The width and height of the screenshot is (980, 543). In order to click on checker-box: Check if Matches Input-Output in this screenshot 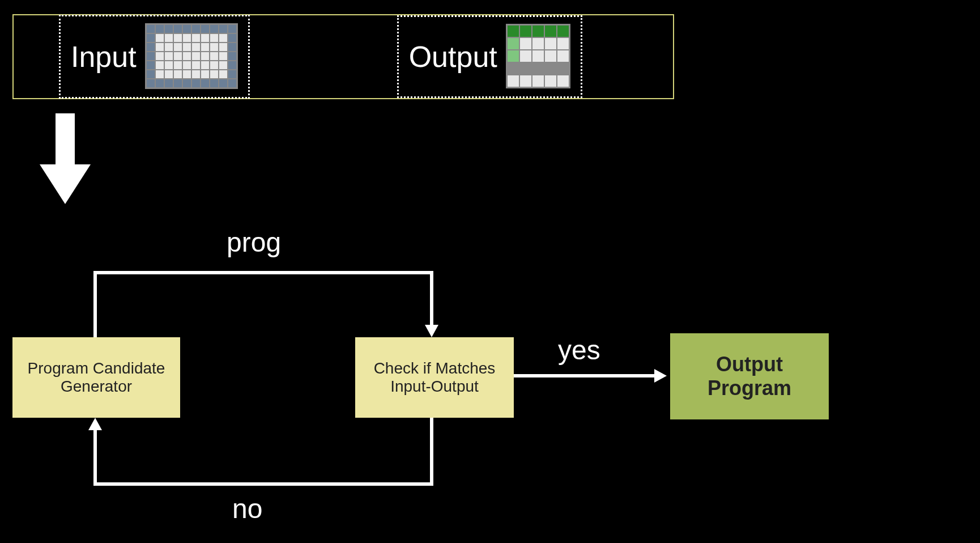, I will do `click(434, 377)`.